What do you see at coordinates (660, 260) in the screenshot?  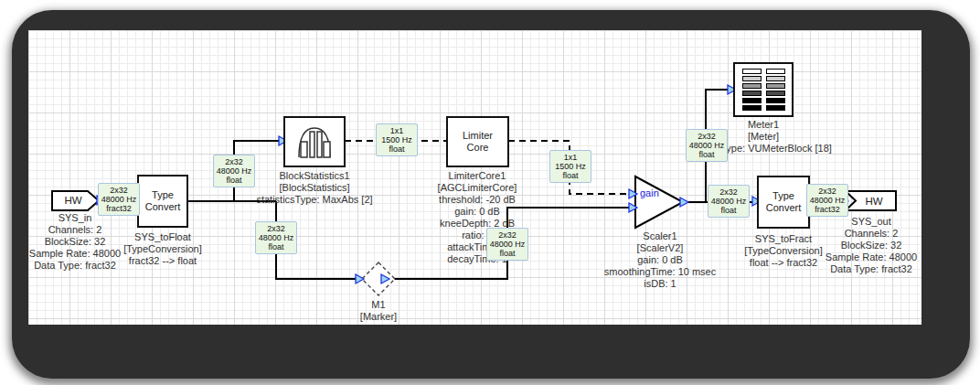 I see `caption-scaler: Scaler1 [ScalerV2] gain: 0 dB smoothingT…` at bounding box center [660, 260].